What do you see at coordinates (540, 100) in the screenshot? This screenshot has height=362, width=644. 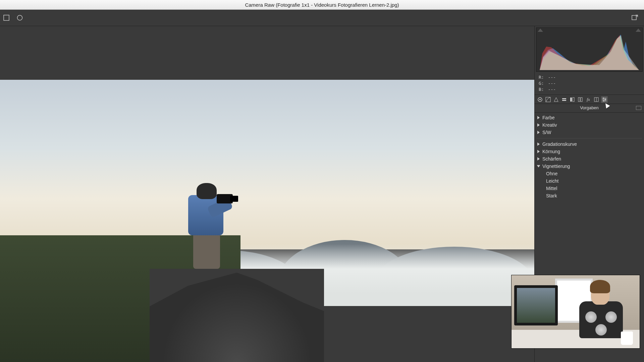 I see `basic-tab-icon` at bounding box center [540, 100].